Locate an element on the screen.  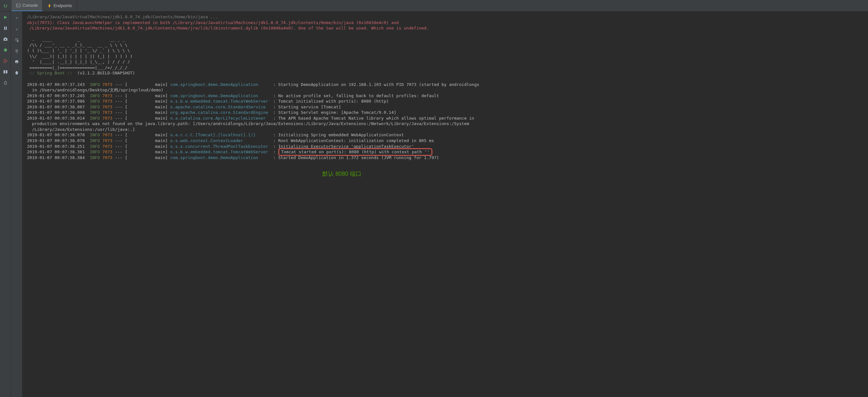
camera-button is located at coordinates (5, 39).